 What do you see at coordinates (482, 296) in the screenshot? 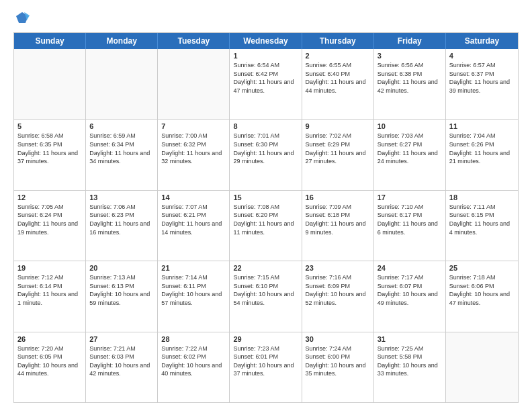
I see `cal-cell-25: 25Sunrise: 7:18 AMSunset: 6:06 PMDayligh…` at bounding box center [482, 296].